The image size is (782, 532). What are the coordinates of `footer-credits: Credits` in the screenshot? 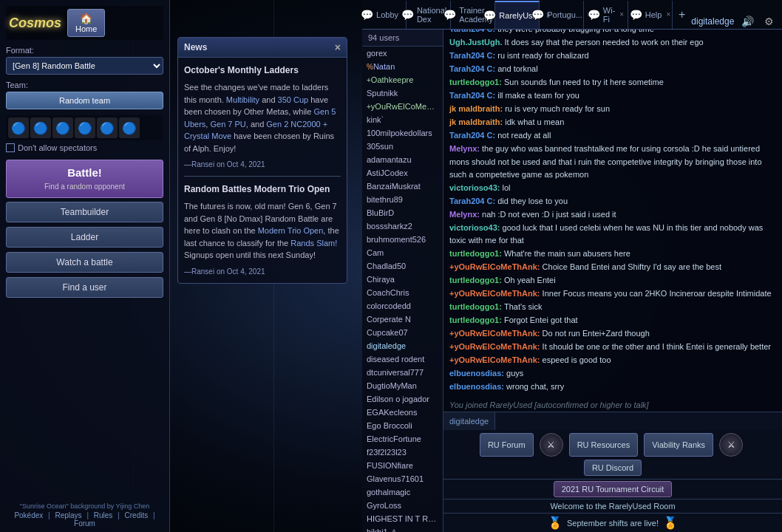 It's located at (137, 516).